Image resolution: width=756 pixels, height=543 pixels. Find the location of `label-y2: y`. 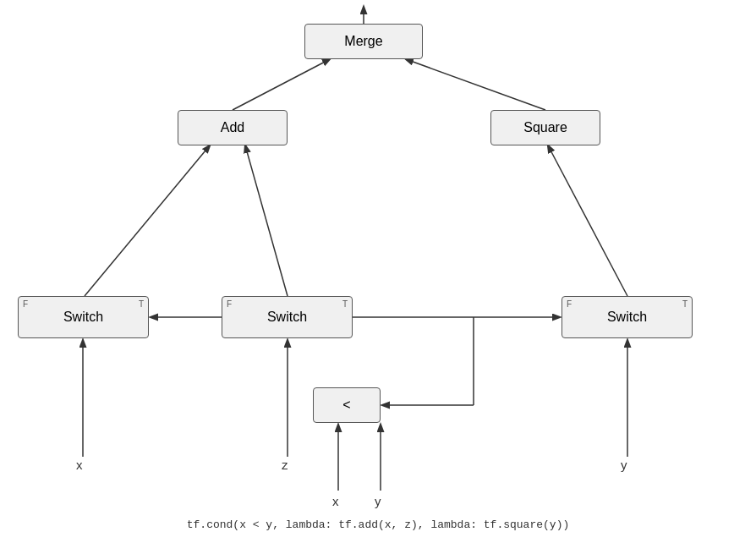

label-y2: y is located at coordinates (624, 465).